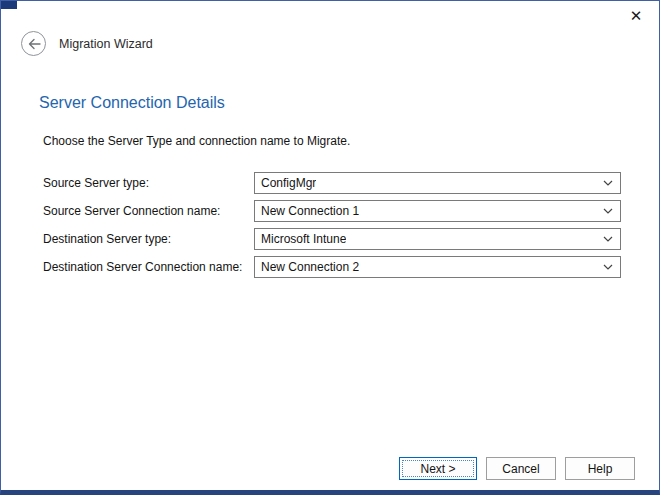  What do you see at coordinates (351, 267) in the screenshot?
I see `form-row-destination-connection-name: Destination Server Connection name: New …` at bounding box center [351, 267].